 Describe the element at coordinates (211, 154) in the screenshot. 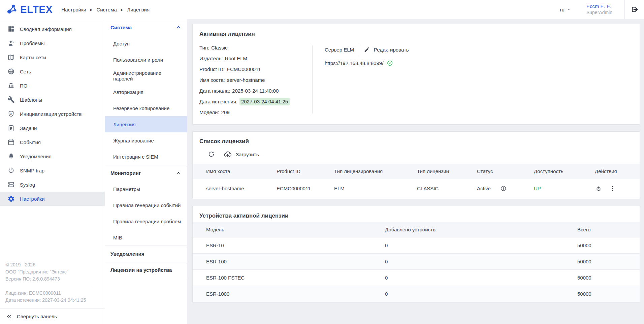

I see `refresh-button` at that location.